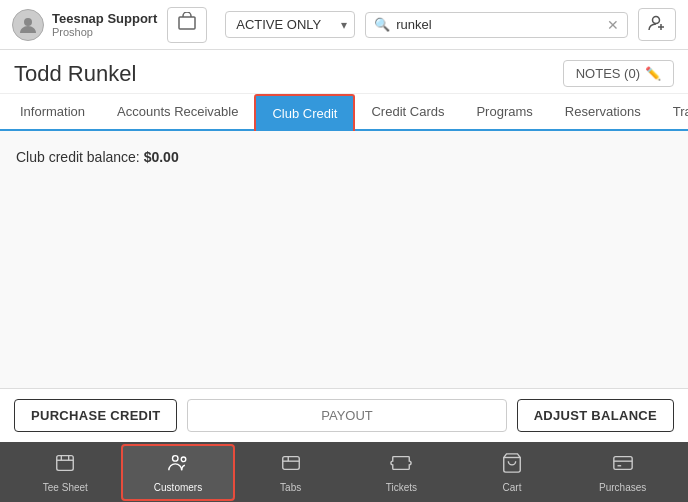 This screenshot has height=502, width=688. What do you see at coordinates (344, 157) in the screenshot?
I see `balance-text: Club credit balance: $0.00` at bounding box center [344, 157].